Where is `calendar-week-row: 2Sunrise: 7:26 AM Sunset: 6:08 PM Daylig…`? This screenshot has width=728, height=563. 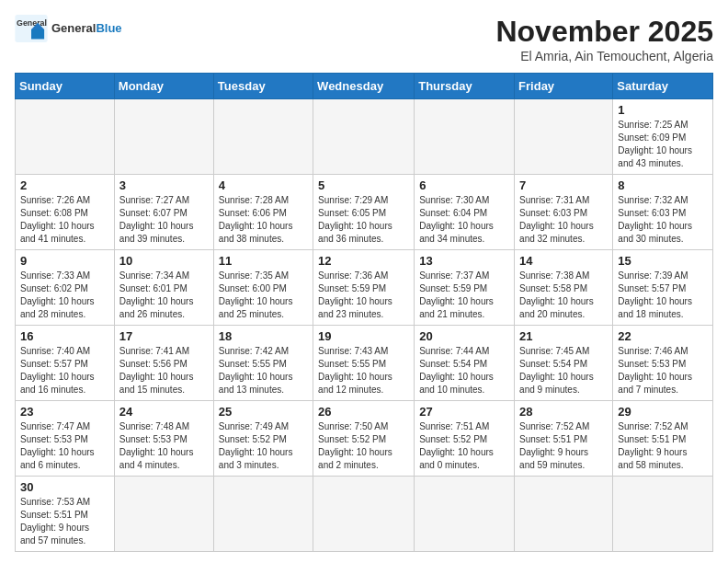 calendar-week-row: 2Sunrise: 7:26 AM Sunset: 6:08 PM Daylig… is located at coordinates (364, 213).